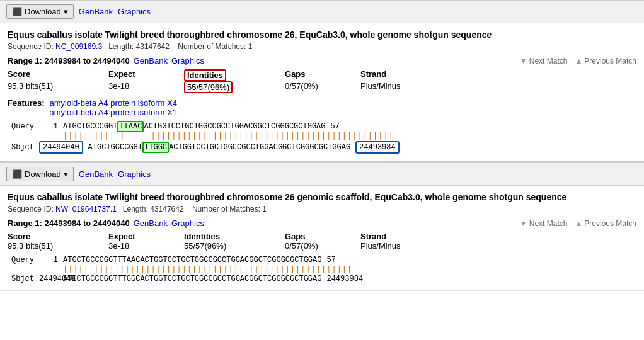 This screenshot has height=340, width=644. Describe the element at coordinates (322, 269) in the screenshot. I see `sequence-section-2: Query 1 ATGCTGCCCGGTTTAACACTGGTCCTGCTGGC…` at that location.